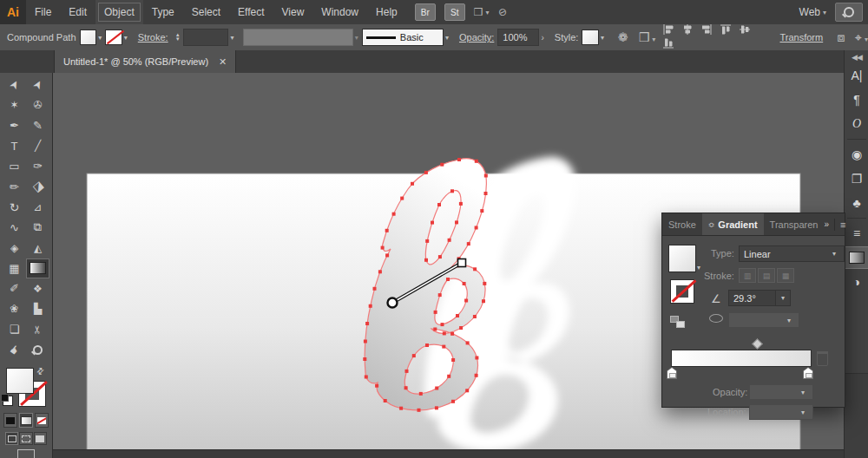  Describe the element at coordinates (78, 12) in the screenshot. I see `menu-item-edit: Edit` at that location.